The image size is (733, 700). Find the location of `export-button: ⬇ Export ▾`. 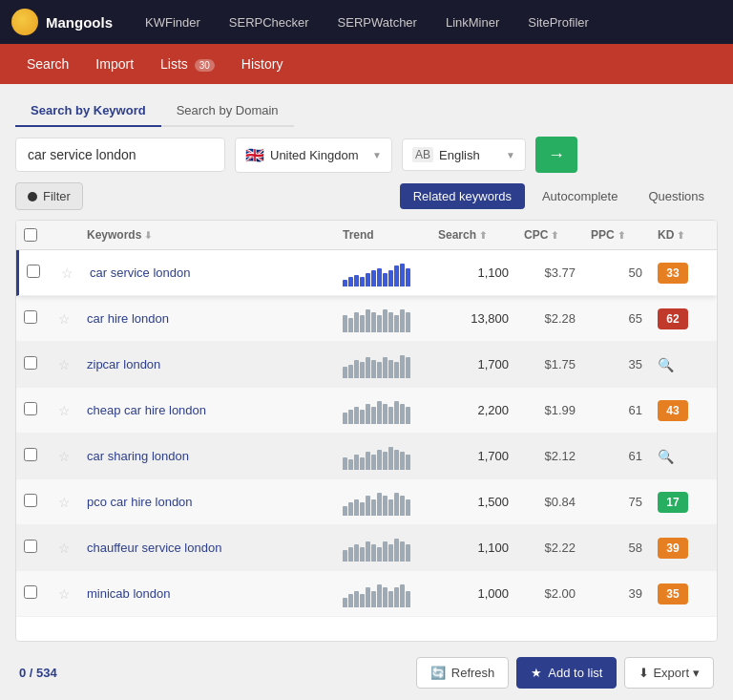

export-button: ⬇ Export ▾ is located at coordinates (669, 672).